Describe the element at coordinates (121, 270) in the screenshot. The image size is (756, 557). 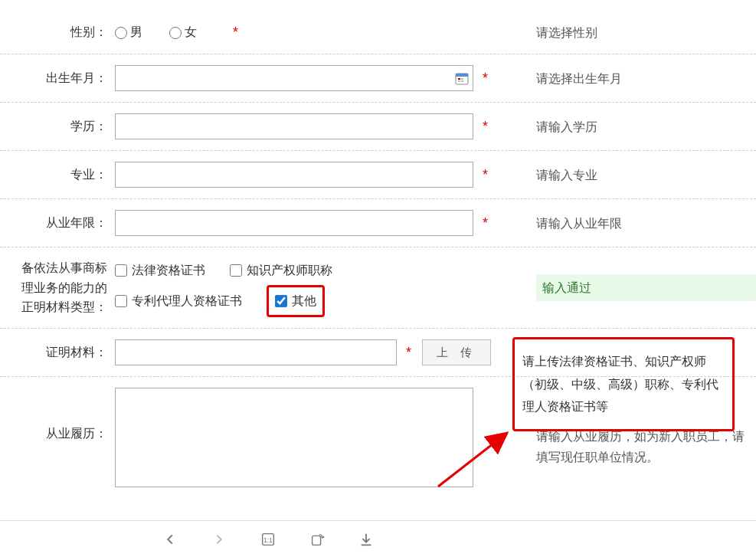
I see `material-type-opt1-checkbox` at that location.